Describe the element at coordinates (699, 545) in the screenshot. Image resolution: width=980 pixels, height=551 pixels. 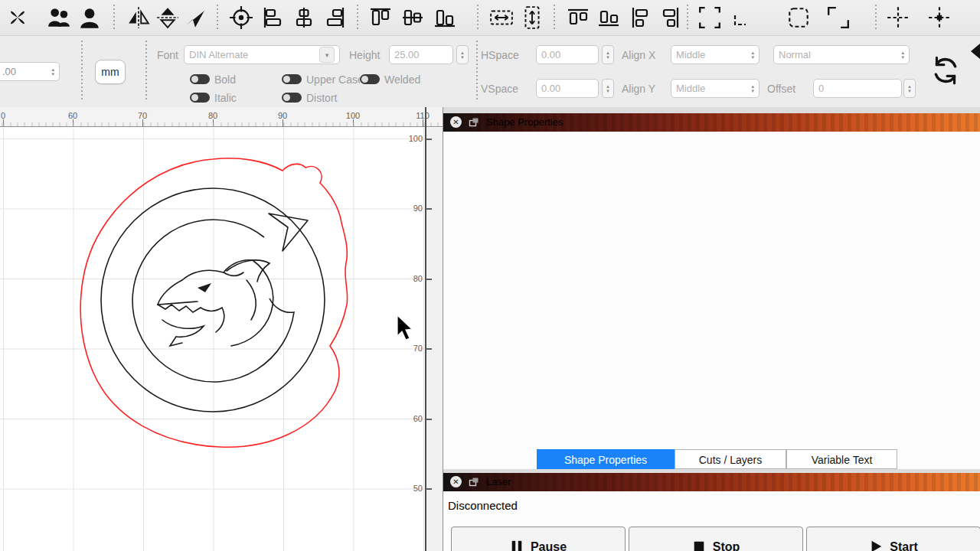
I see `stop-icon` at that location.